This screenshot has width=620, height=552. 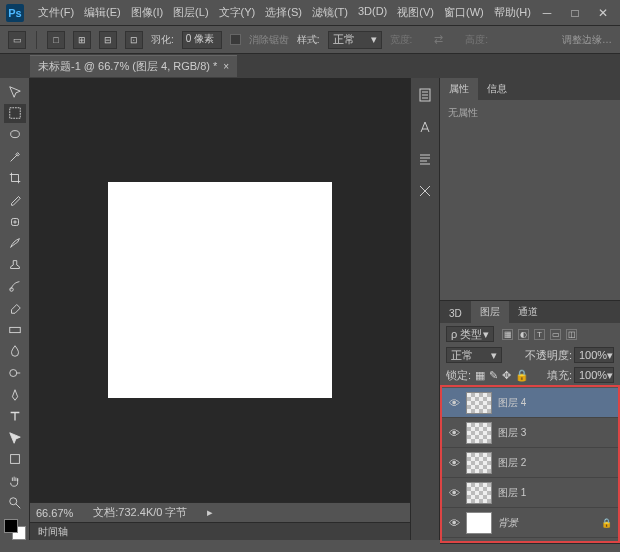 I want to click on document-canvas, so click(x=220, y=290).